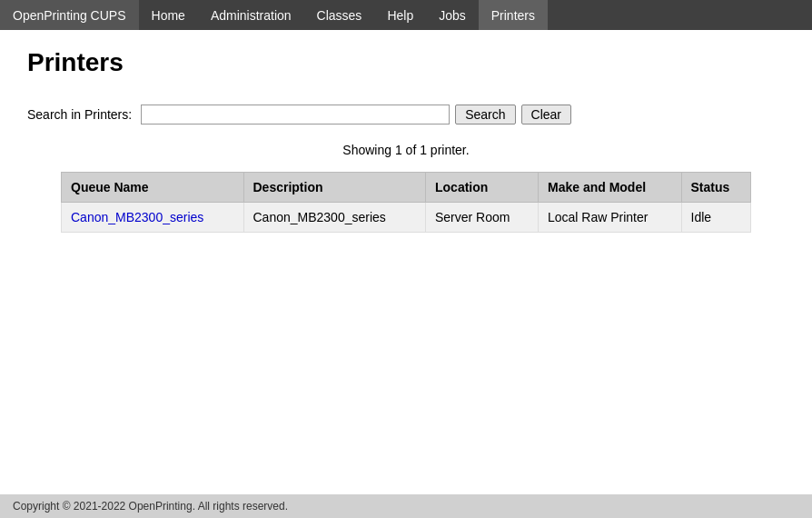  What do you see at coordinates (153, 218) in the screenshot?
I see `cell-queue-name: Canon_MB2300_series` at bounding box center [153, 218].